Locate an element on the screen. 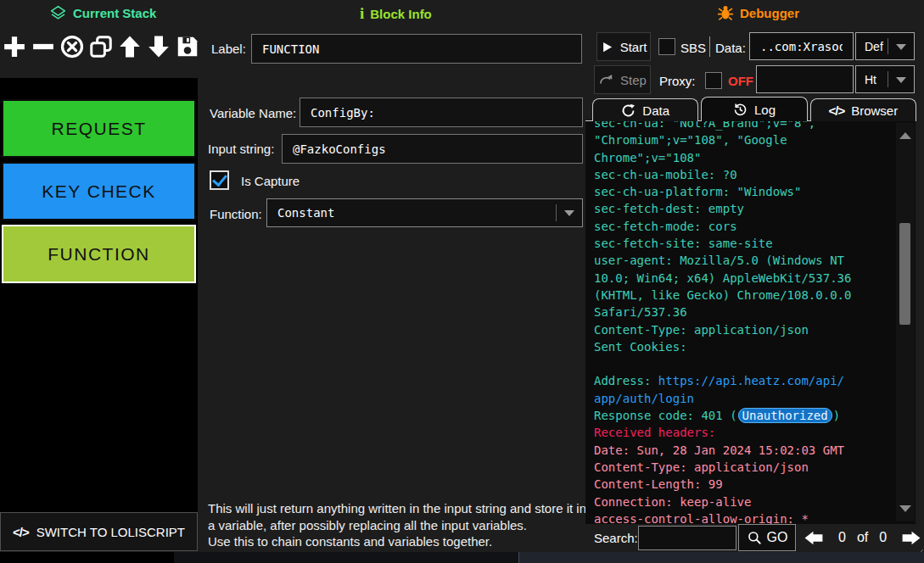 Image resolution: width=924 pixels, height=563 pixels. vertical-separator is located at coordinates (709, 47).